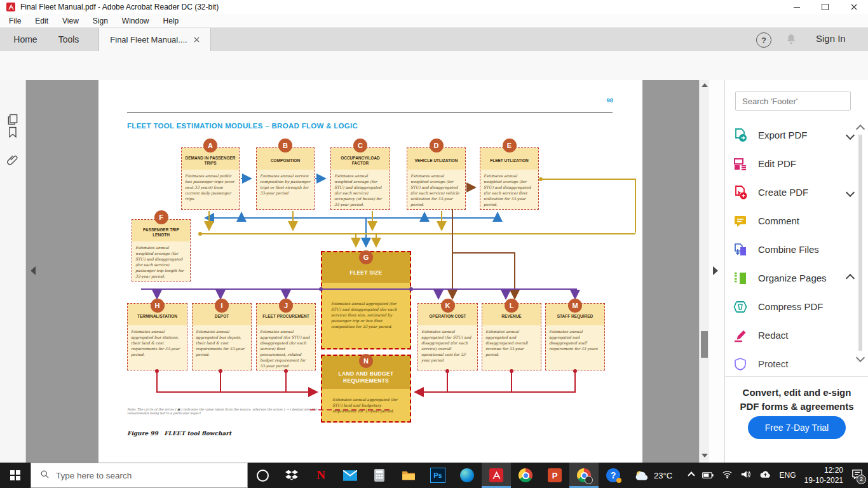 The image size is (868, 488). What do you see at coordinates (496, 475) in the screenshot?
I see `acrobat-reader-icon` at bounding box center [496, 475].